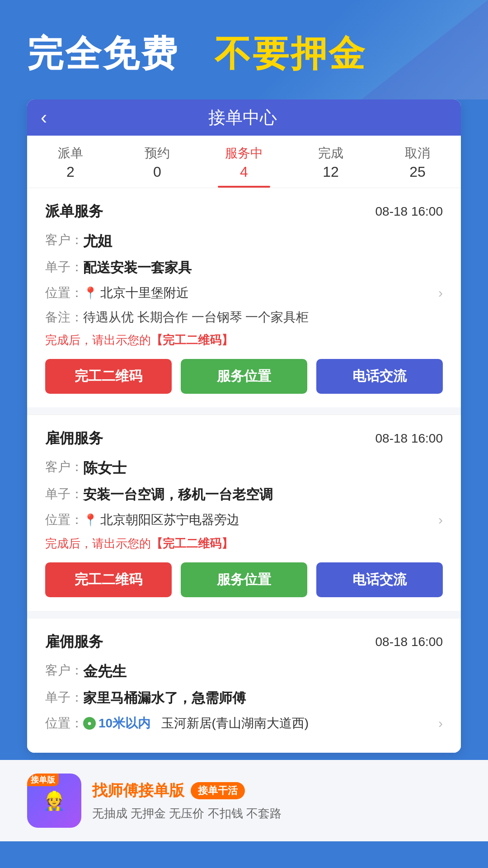 The image size is (488, 868). I want to click on nav-bar: ‹ 接单中心, so click(244, 118).